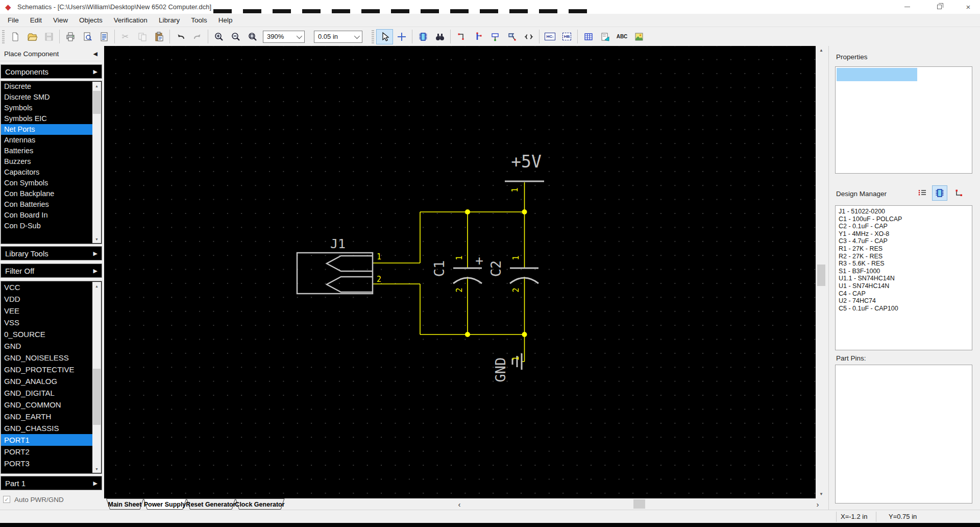  I want to click on place-hierarchy-block-button: HB, so click(567, 37).